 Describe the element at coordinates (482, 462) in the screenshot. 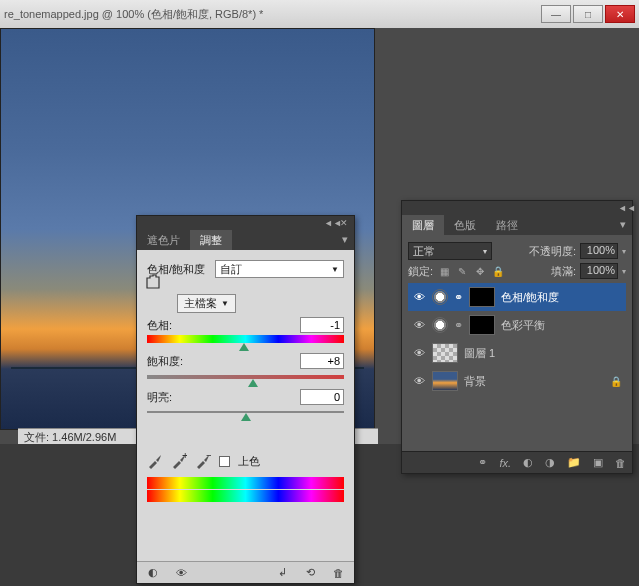

I see `link-layers-icon: ⚭` at that location.